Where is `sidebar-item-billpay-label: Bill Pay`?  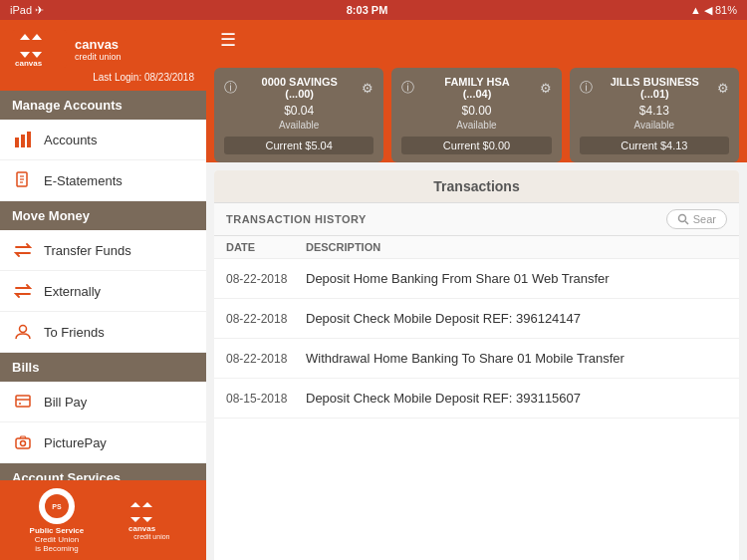 sidebar-item-billpay-label: Bill Pay is located at coordinates (66, 403).